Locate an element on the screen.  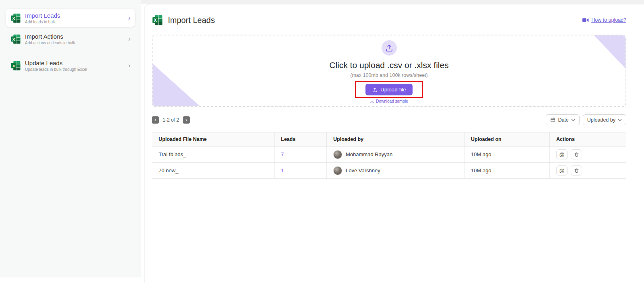
next-page-button: › is located at coordinates (186, 120).